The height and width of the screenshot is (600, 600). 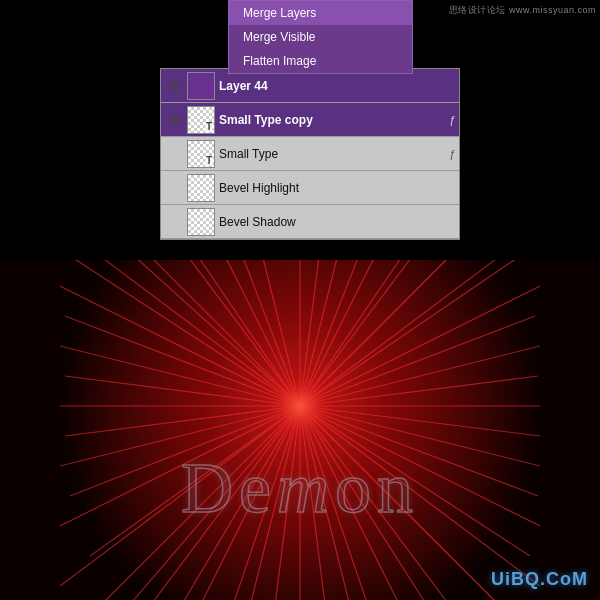 I want to click on context-menu: Merge Layers Merge Visible Flatten Image, so click(x=320, y=37).